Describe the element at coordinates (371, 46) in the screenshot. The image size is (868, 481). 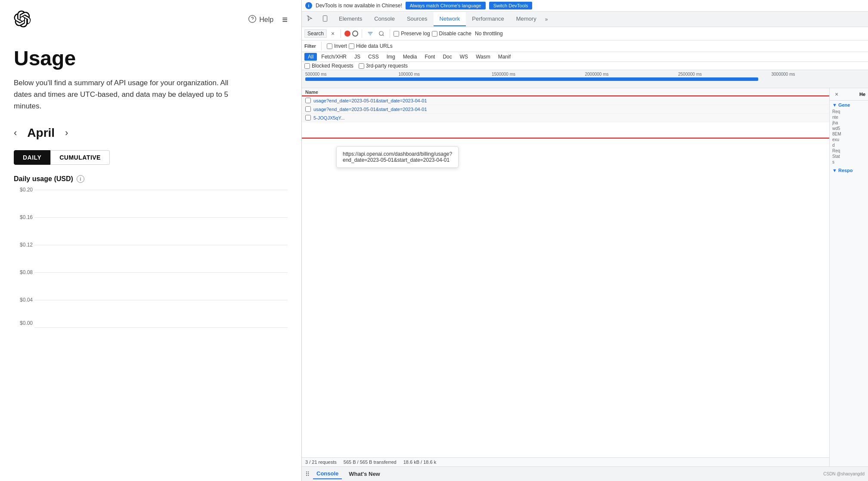
I see `hide-data-urls-checkbox: Hide data URLs` at that location.